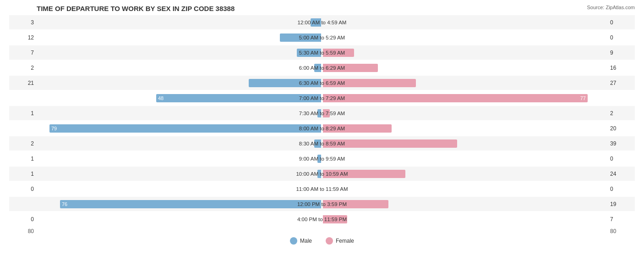  What do you see at coordinates (322, 231) in the screenshot?
I see `axis-row: 80 80` at bounding box center [322, 231].